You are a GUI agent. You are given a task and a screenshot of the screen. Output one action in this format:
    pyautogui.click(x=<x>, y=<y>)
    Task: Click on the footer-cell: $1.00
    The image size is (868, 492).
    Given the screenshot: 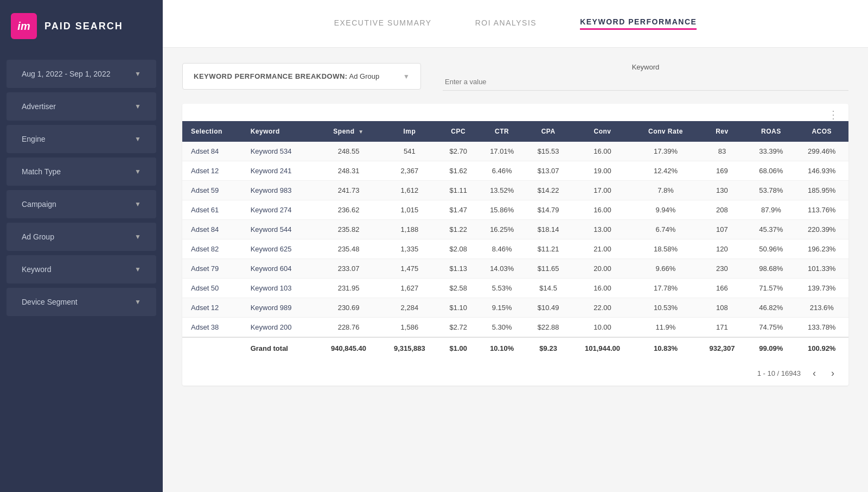 What is the action you would take?
    pyautogui.click(x=458, y=348)
    